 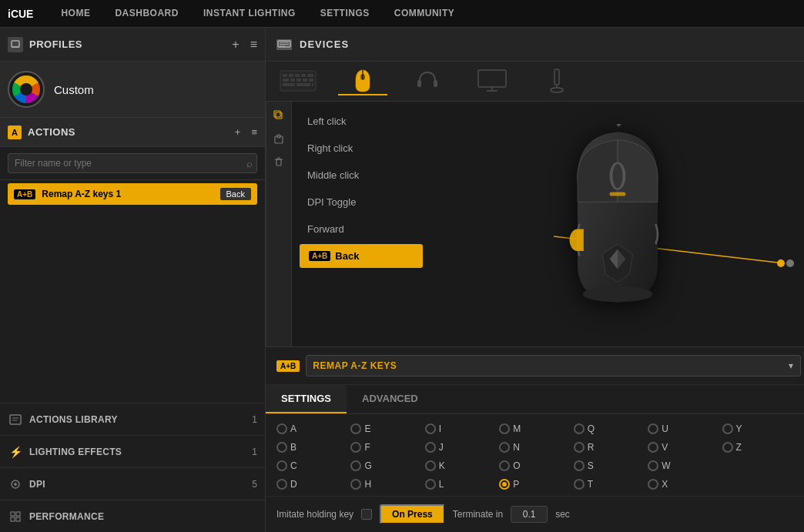 What do you see at coordinates (579, 447) in the screenshot?
I see `radio-r` at bounding box center [579, 447].